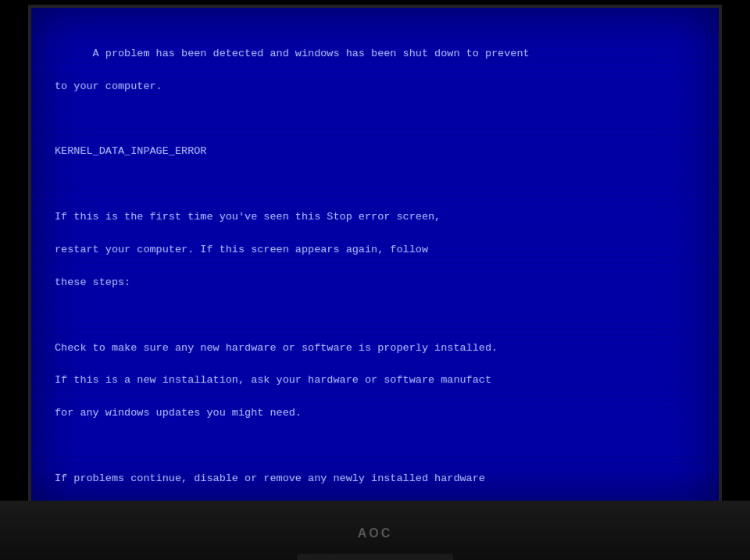 The image size is (750, 560). What do you see at coordinates (109, 86) in the screenshot?
I see `bsod-line-header2: to your computer.` at bounding box center [109, 86].